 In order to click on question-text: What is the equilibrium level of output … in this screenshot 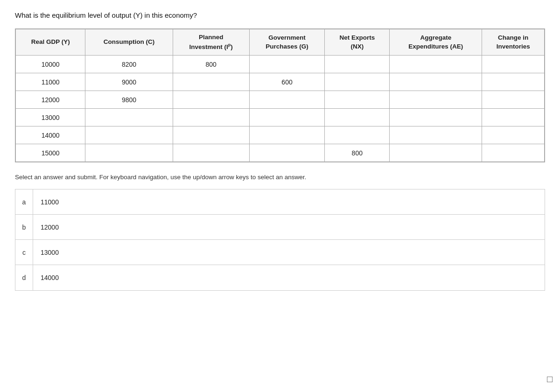, I will do `click(280, 15)`.